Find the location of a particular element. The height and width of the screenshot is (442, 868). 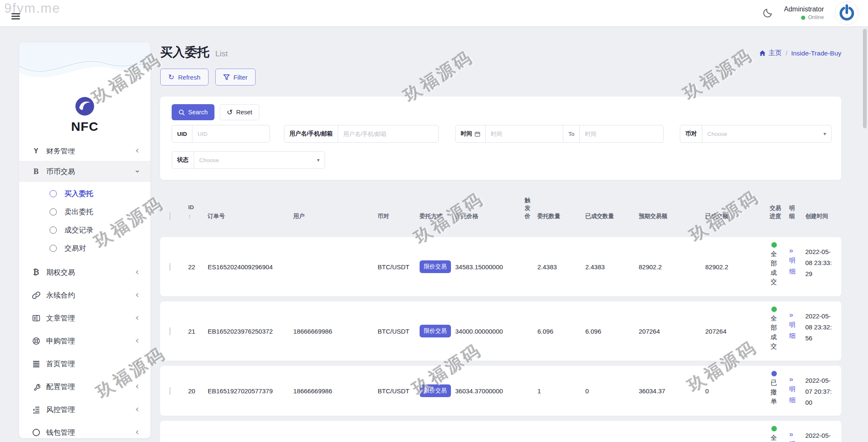

brand-name: NFC is located at coordinates (85, 127).